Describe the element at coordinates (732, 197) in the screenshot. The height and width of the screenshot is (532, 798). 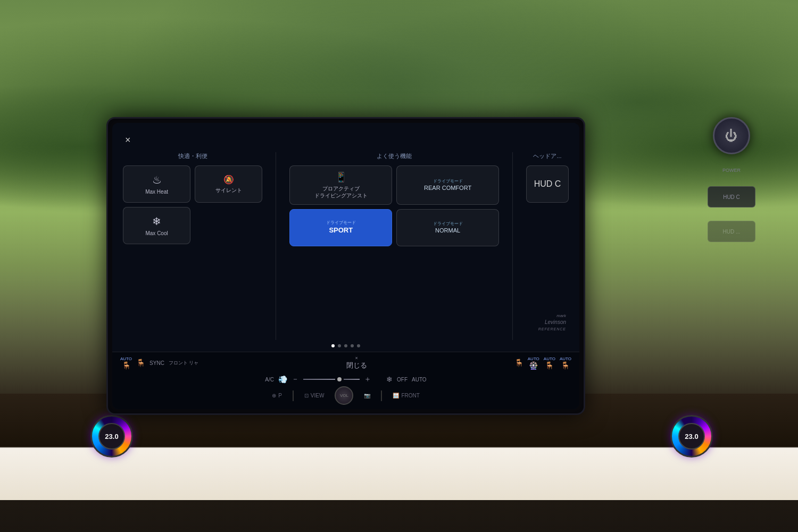
I see `hud-button: HUD C` at that location.